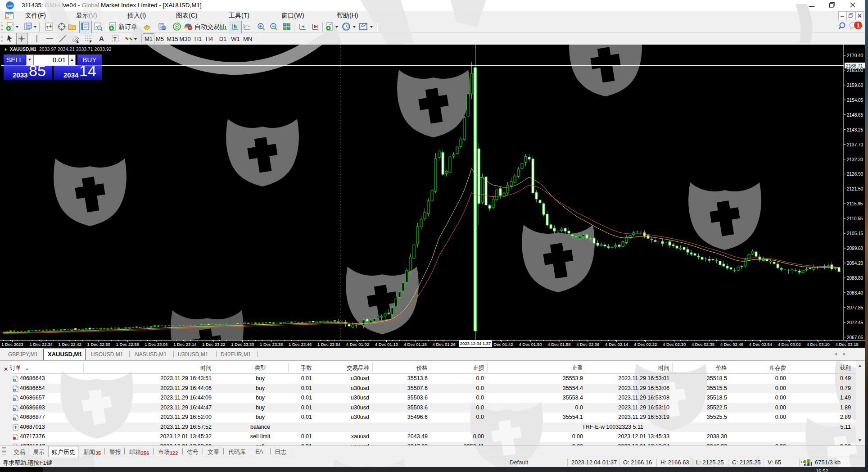 This screenshot has height=472, width=868. Describe the element at coordinates (530, 344) in the screenshot. I see `svg-text: 4 Dec 01:50` at that location.